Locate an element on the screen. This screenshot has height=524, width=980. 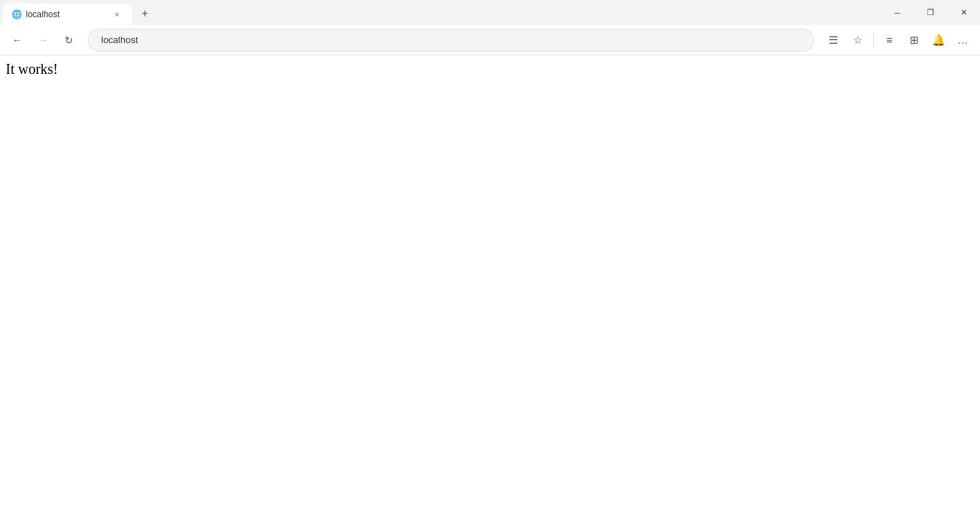
web-select-button: ⊞ is located at coordinates (914, 40).